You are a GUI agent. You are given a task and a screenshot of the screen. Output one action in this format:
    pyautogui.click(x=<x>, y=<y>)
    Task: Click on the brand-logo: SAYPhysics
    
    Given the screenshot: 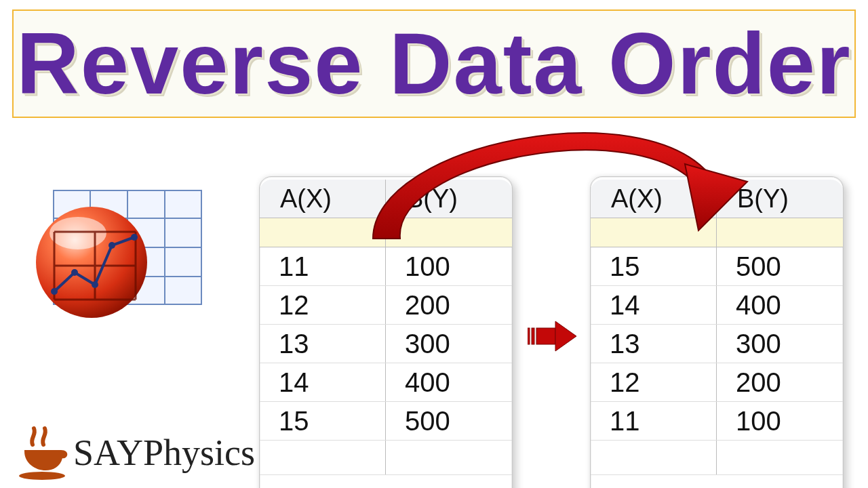 What is the action you would take?
    pyautogui.click(x=136, y=453)
    